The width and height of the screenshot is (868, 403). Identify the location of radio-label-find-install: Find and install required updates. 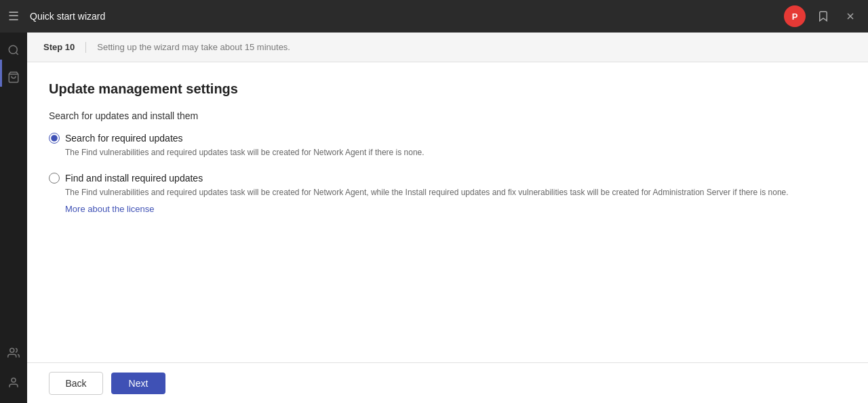
(134, 178).